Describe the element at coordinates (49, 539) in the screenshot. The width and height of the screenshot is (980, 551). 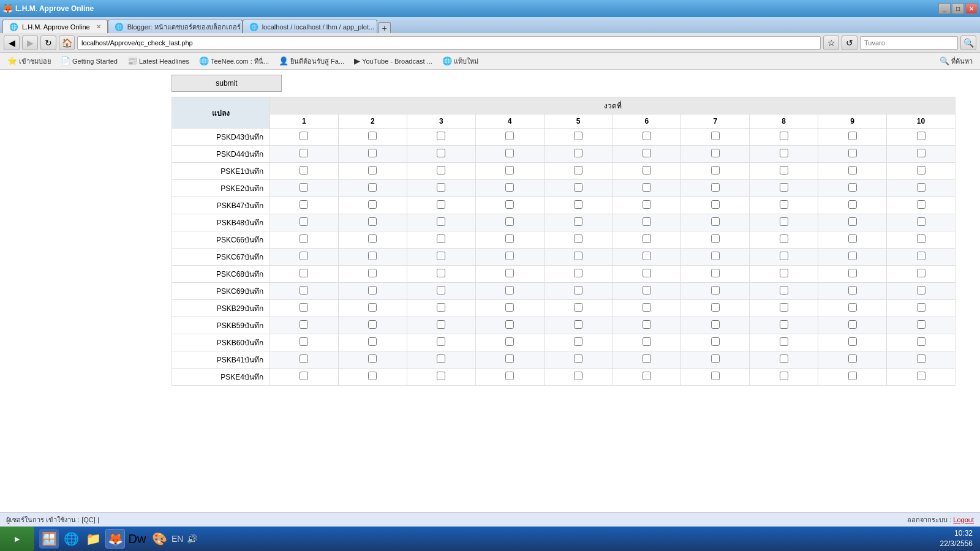
I see `taskbar-icon-windows: 🪟` at that location.